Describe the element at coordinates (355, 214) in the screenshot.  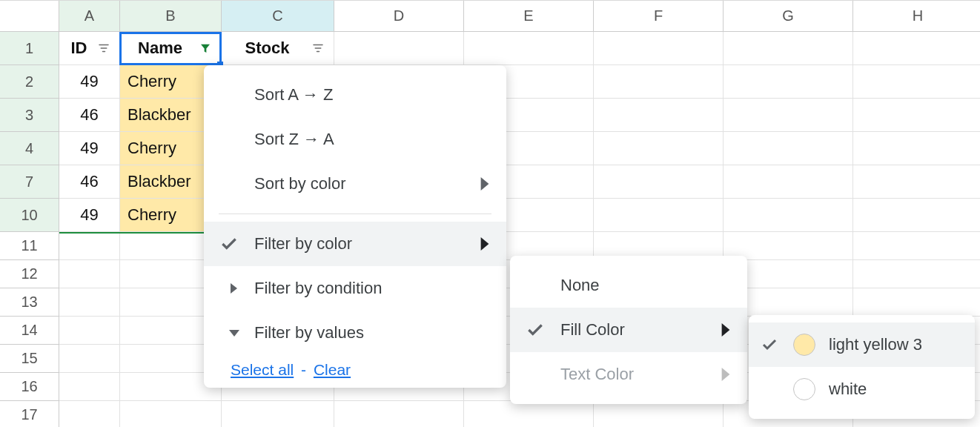
I see `separator` at that location.